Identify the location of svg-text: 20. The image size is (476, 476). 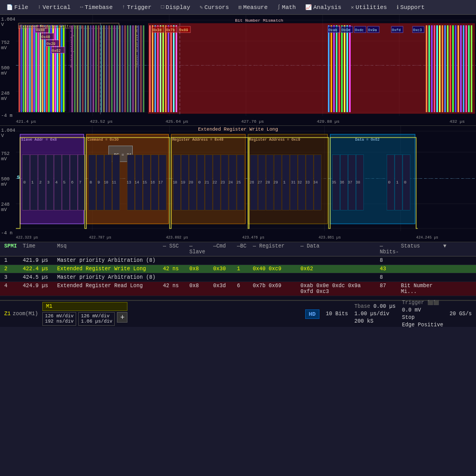
(191, 183).